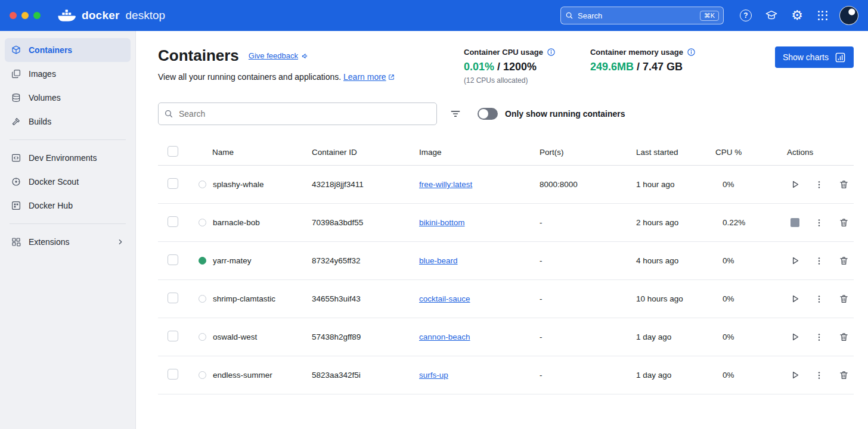 The height and width of the screenshot is (429, 868). I want to click on table-row: barnacle-bob 70398a3bdf55 bikini-bottom …, so click(506, 223).